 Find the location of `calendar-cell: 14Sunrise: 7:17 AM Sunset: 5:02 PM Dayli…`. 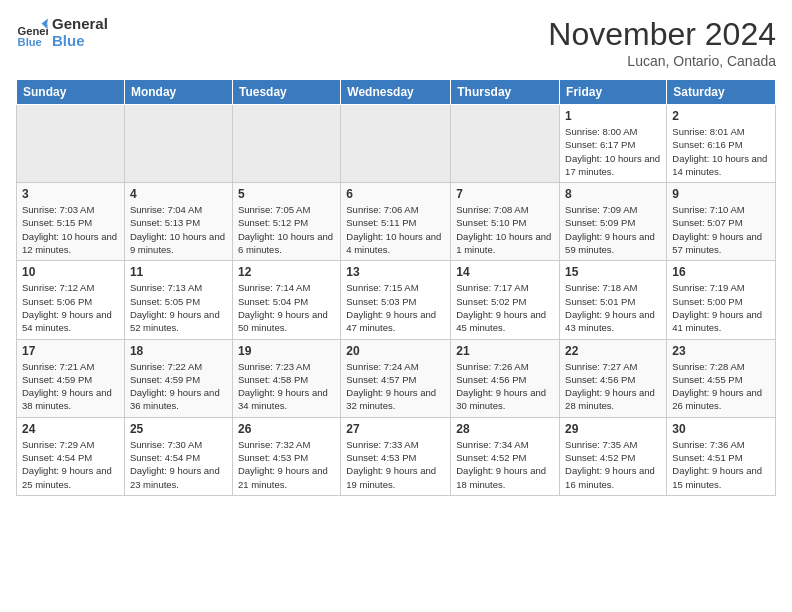

calendar-cell: 14Sunrise: 7:17 AM Sunset: 5:02 PM Dayli… is located at coordinates (506, 300).